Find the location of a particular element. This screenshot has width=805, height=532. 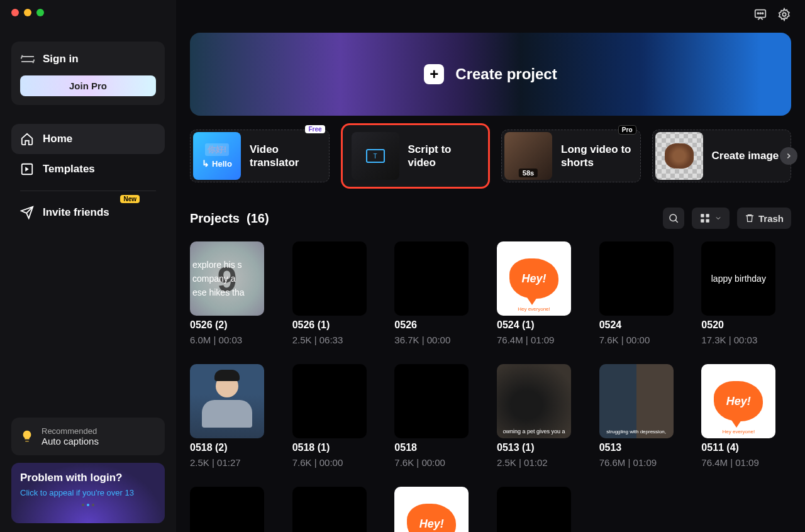

sidebar-item-templates: Templates is located at coordinates (88, 169).